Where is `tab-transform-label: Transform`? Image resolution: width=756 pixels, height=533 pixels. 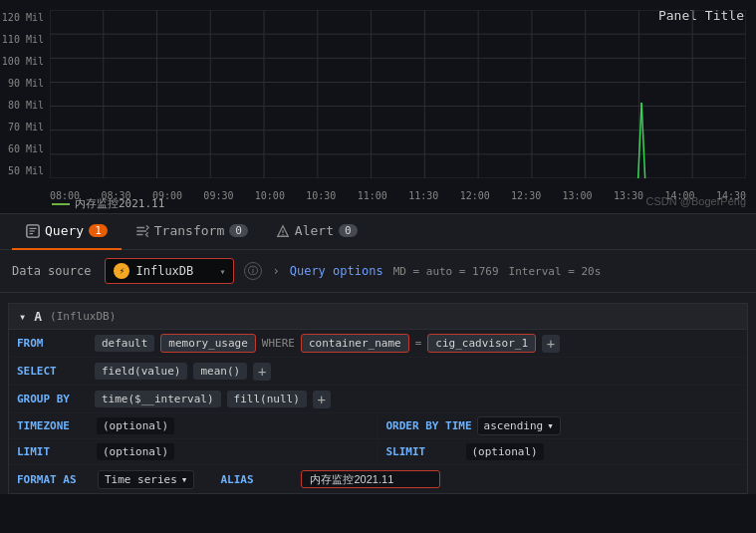
tab-transform-label: Transform is located at coordinates (189, 231).